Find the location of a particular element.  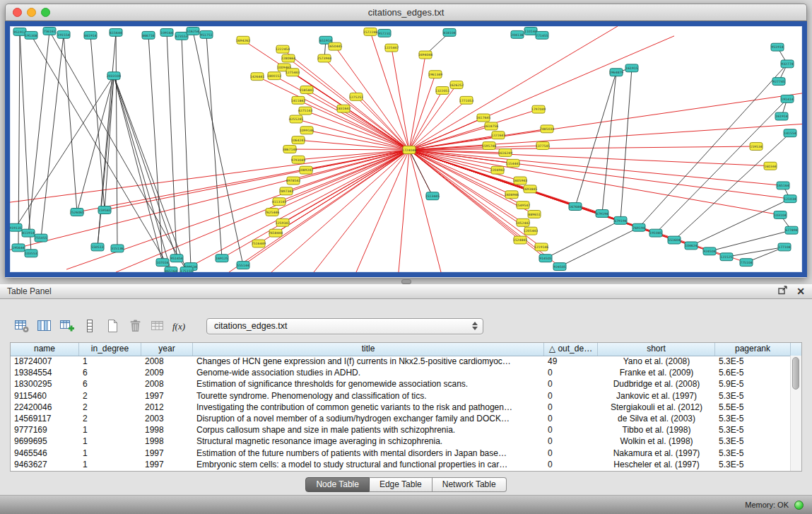

new-column-button is located at coordinates (67, 326).